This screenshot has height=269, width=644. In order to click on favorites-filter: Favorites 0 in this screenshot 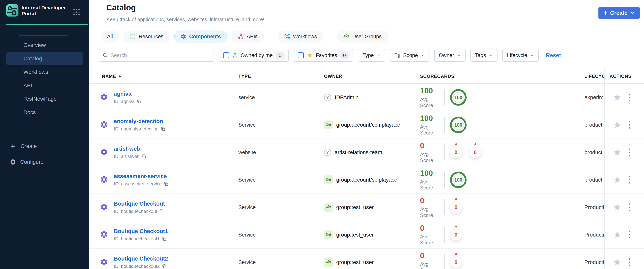, I will do `click(324, 55)`.